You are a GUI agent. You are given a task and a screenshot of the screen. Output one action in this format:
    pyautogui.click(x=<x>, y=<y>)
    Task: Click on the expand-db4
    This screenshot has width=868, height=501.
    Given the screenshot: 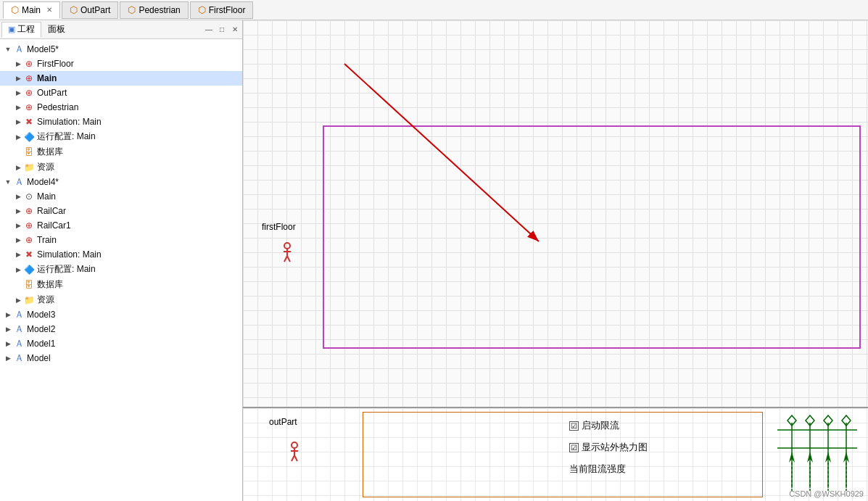 What is the action you would take?
    pyautogui.click(x=18, y=285)
    